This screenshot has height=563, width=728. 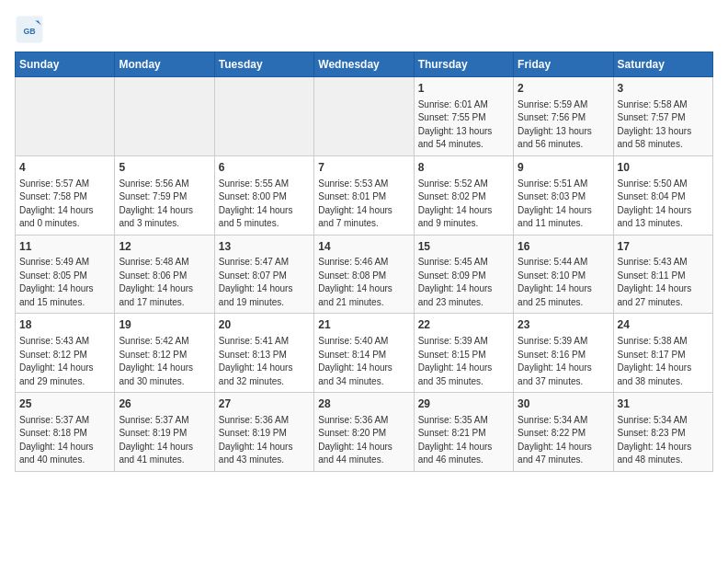 What do you see at coordinates (164, 441) in the screenshot?
I see `day-info: Sunrise: 5:37 AM Sunset: 8:19 PM Dayligh…` at bounding box center [164, 441].